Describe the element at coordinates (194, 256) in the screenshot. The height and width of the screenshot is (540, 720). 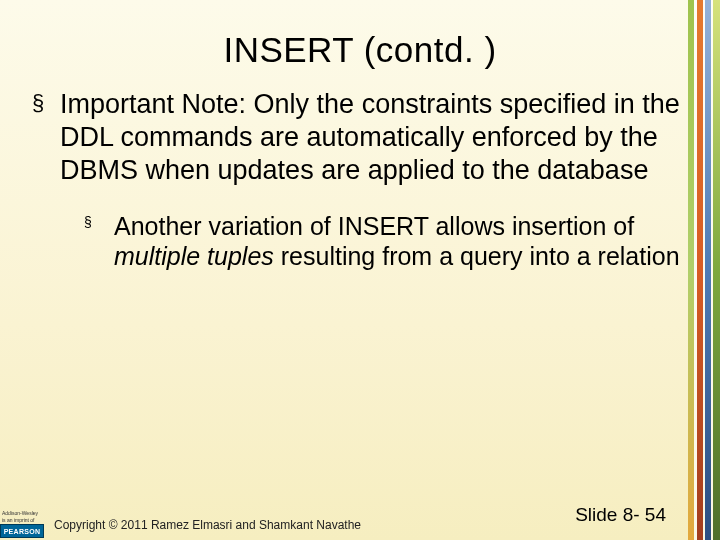
I see `bullet-text-italic: multiple tuples` at that location.